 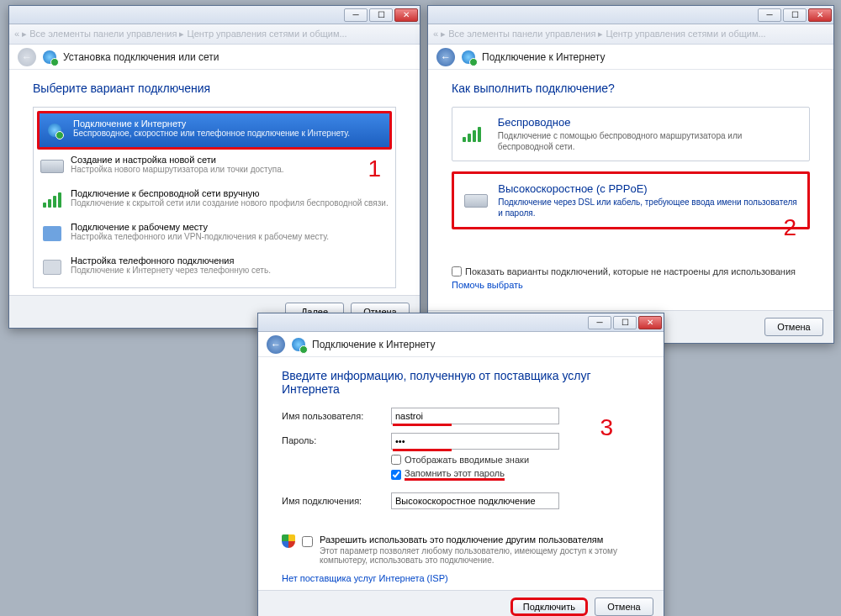 What do you see at coordinates (214, 57) in the screenshot?
I see `wizard-header: ← Установка подключения или сети` at bounding box center [214, 57].